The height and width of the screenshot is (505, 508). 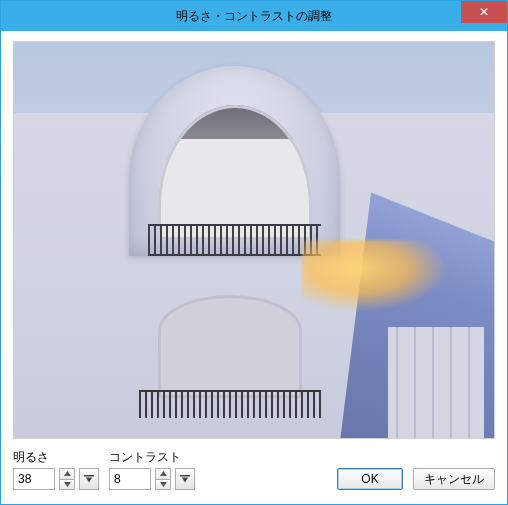 What do you see at coordinates (130, 479) in the screenshot?
I see `contrast-input: 8` at bounding box center [130, 479].